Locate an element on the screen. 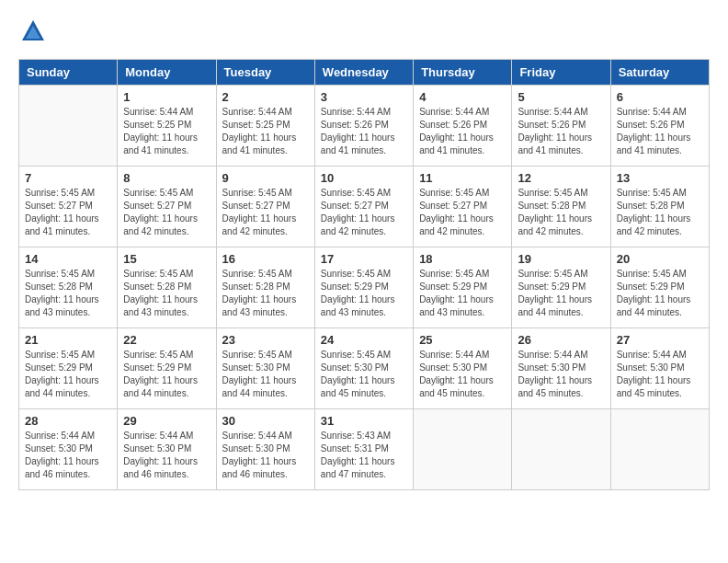 This screenshot has height=563, width=728. calendar-week-row: 1Sunrise: 5:44 AMSunset: 5:25 PMDaylight… is located at coordinates (364, 126).